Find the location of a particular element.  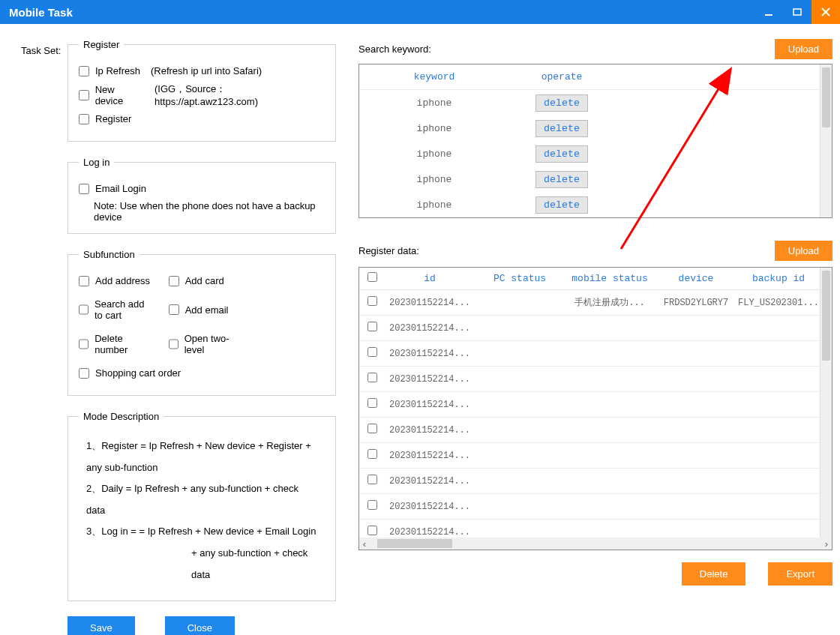

col-mobile-header: mobile status is located at coordinates (610, 279).